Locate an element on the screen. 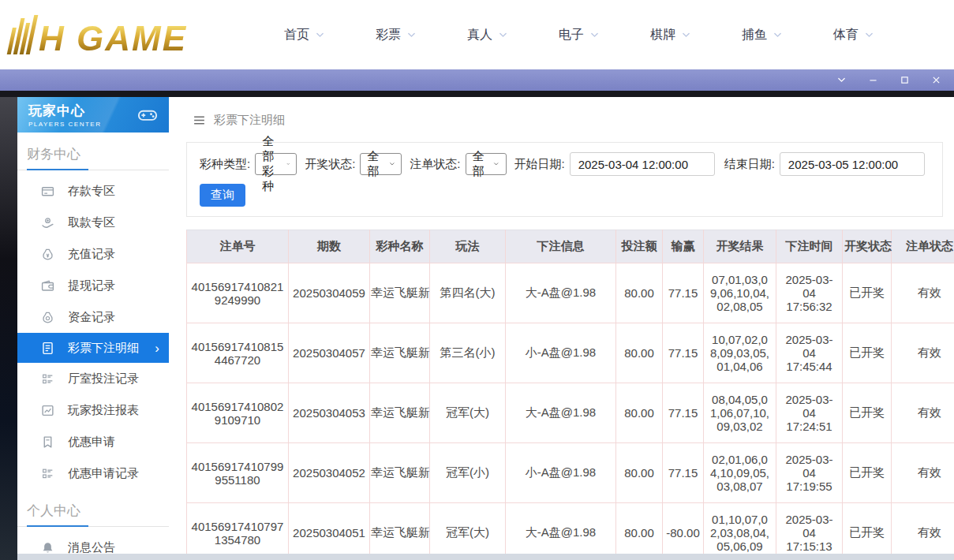 The image size is (954, 560). players-center-subtitle: PLAYERS CENTER is located at coordinates (99, 125).